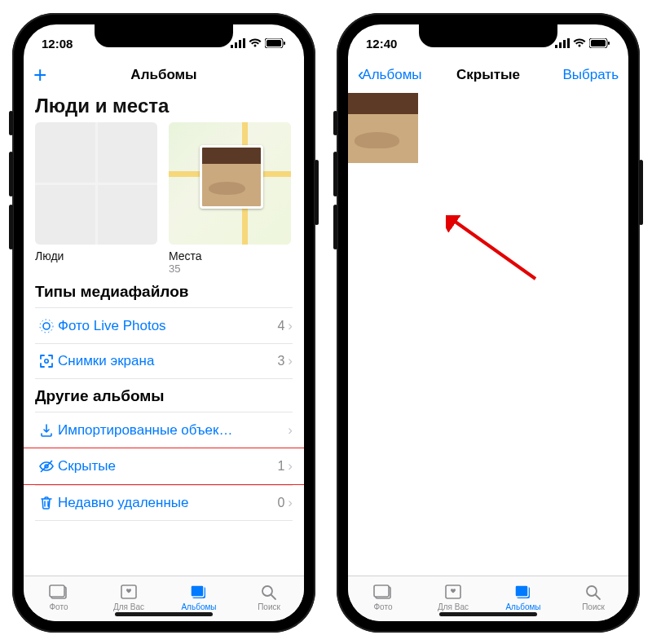 Image resolution: width=652 pixels, height=644 pixels. I want to click on row-label: Недавно удаленные, so click(168, 503).